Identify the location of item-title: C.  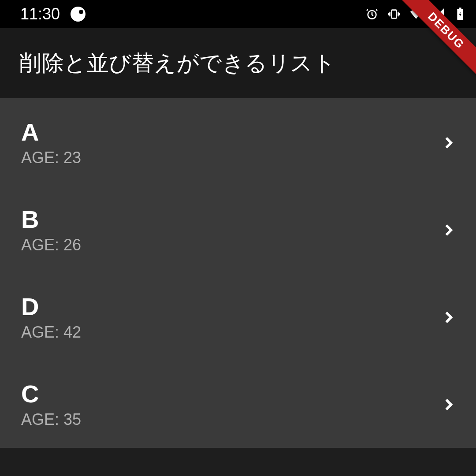
(51, 394).